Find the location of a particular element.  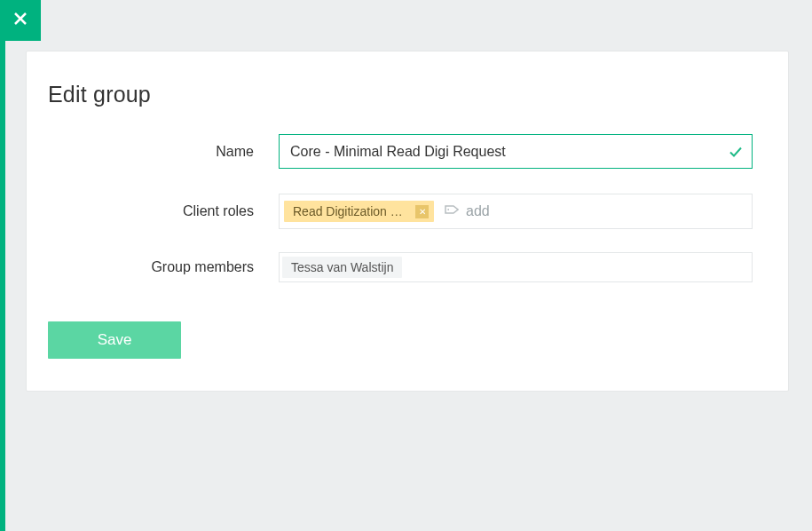

name-input is located at coordinates (516, 151).